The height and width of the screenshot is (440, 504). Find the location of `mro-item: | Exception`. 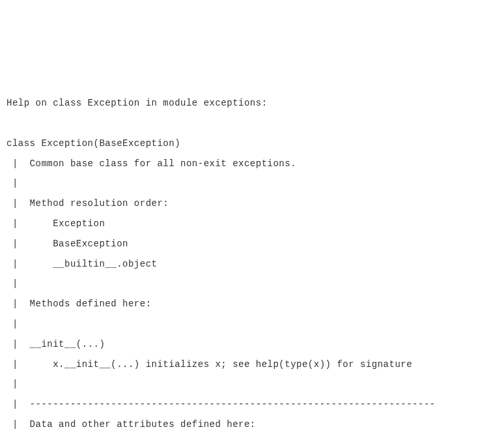

mro-item: | Exception is located at coordinates (56, 224).